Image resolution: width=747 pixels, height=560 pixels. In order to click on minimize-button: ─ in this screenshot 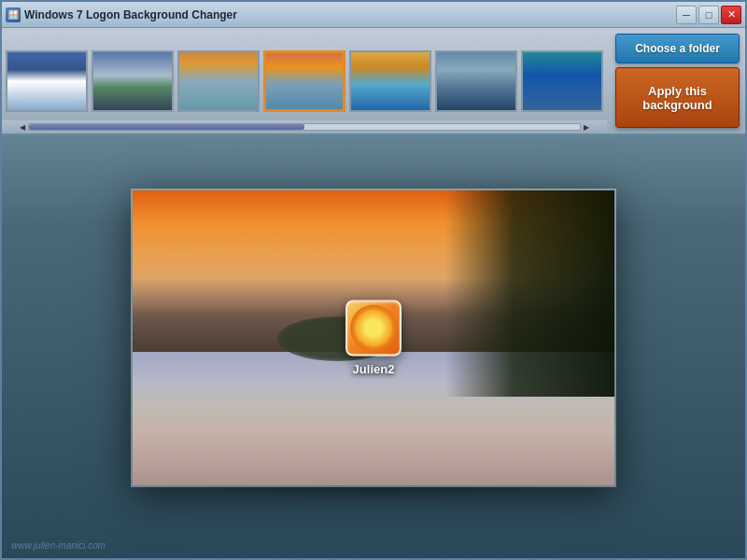, I will do `click(686, 15)`.